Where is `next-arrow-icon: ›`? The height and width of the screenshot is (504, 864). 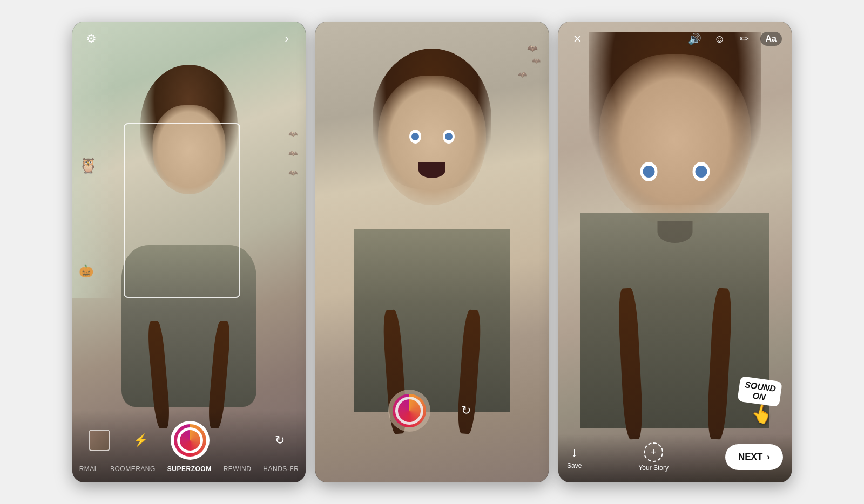 next-arrow-icon: › is located at coordinates (768, 457).